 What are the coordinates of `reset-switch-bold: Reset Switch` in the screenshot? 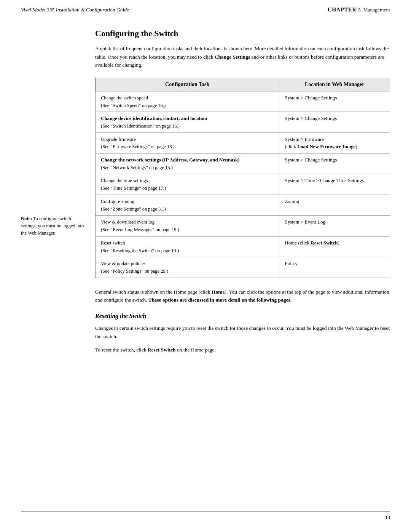 It's located at (324, 243).